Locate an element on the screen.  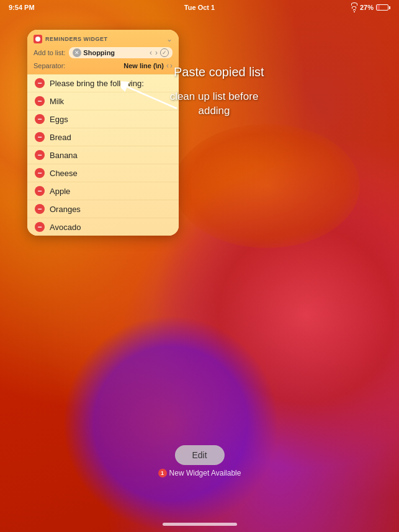
list-close-button: ✕ is located at coordinates (77, 53).